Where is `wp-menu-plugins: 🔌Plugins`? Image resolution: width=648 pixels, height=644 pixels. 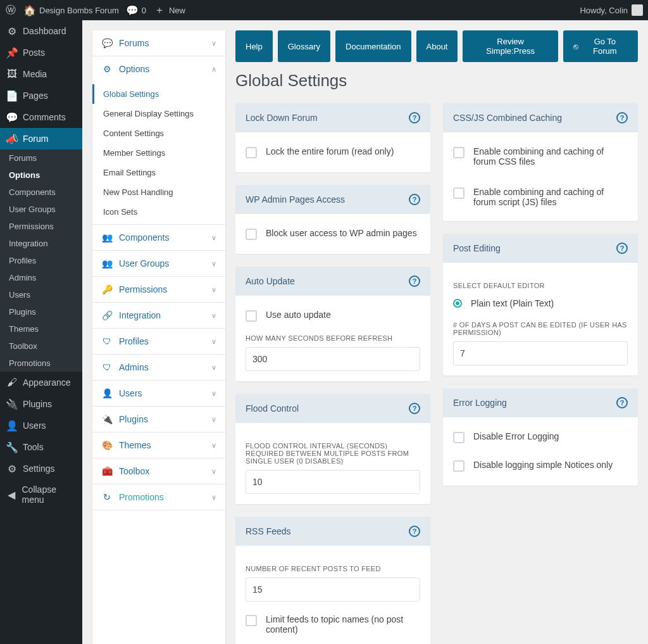
wp-menu-plugins: 🔌Plugins is located at coordinates (41, 404).